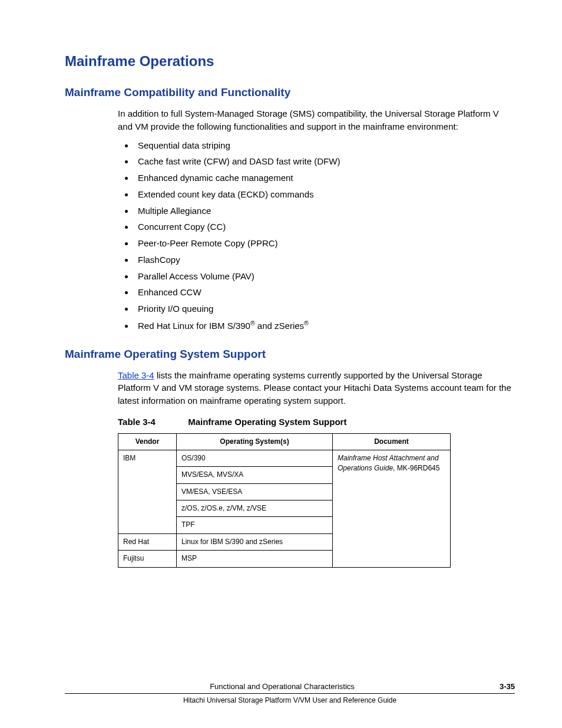 This screenshot has width=562, height=728. I want to click on list-item: Red Hat Linux for IBM S/390® and zSeries…, so click(325, 325).